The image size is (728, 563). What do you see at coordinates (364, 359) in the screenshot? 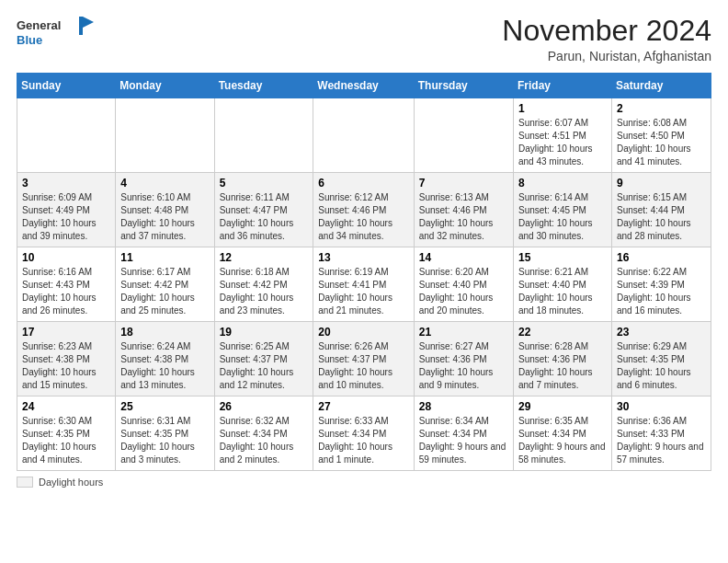
I see `calendar-week-4: 17Sunrise: 6:23 AMSunset: 4:38 PMDayligh…` at bounding box center [364, 359].